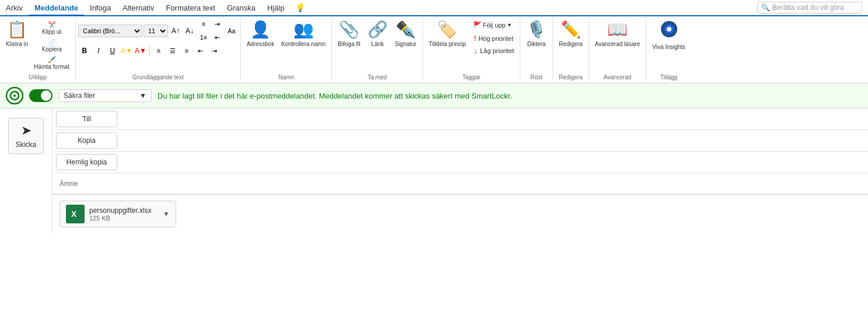  Describe the element at coordinates (476, 50) in the screenshot. I see `low-priority-icon: ↓` at that location.